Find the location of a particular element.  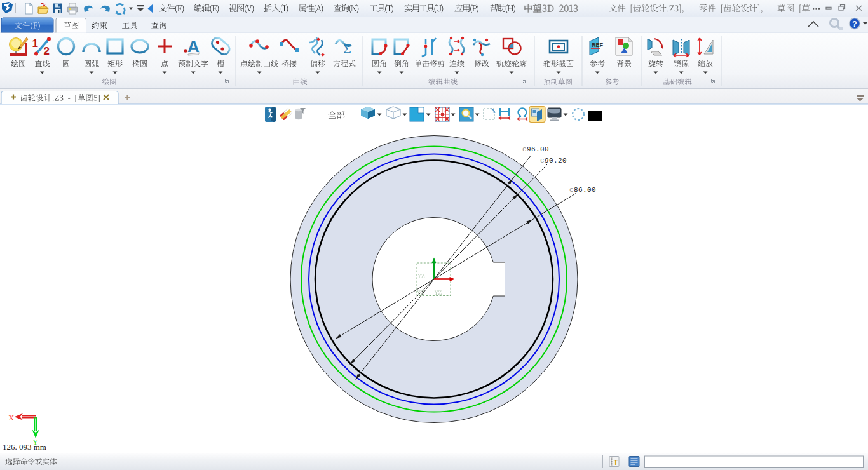

svg-text: 126. 093 mm is located at coordinates (24, 447).